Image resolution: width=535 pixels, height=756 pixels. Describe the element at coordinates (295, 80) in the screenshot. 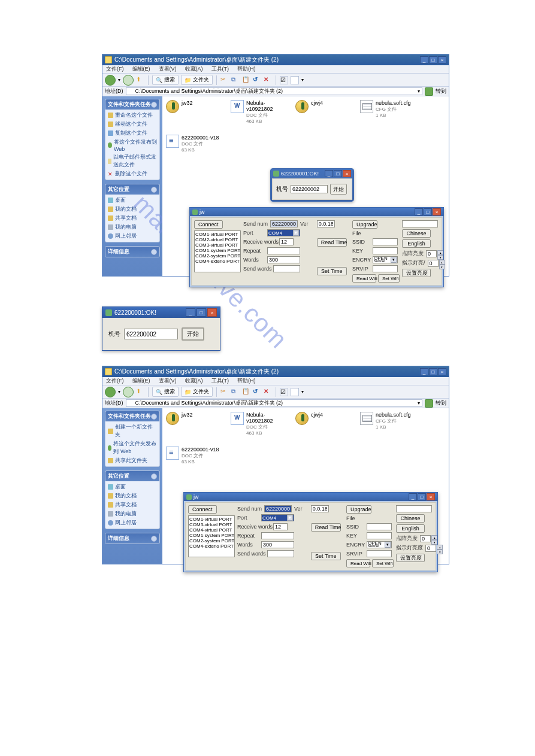

I see `views-icon` at that location.